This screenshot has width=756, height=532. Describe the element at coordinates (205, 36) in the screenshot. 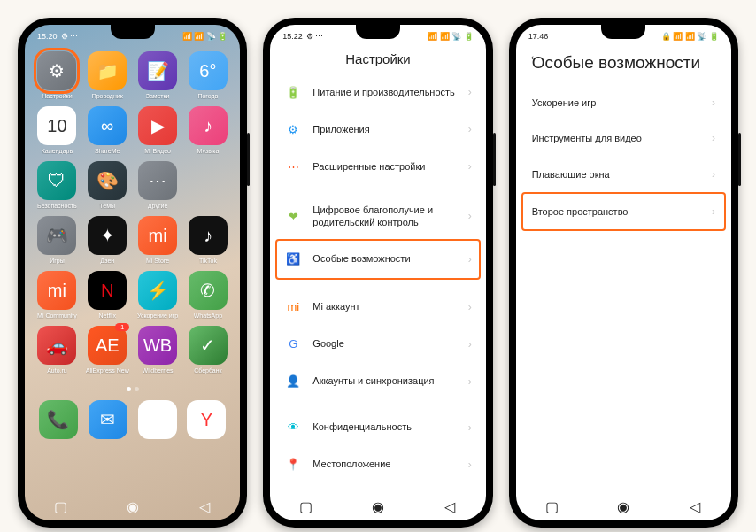

I see `status-icons-right: 📶 📶 📡 🔋` at that location.